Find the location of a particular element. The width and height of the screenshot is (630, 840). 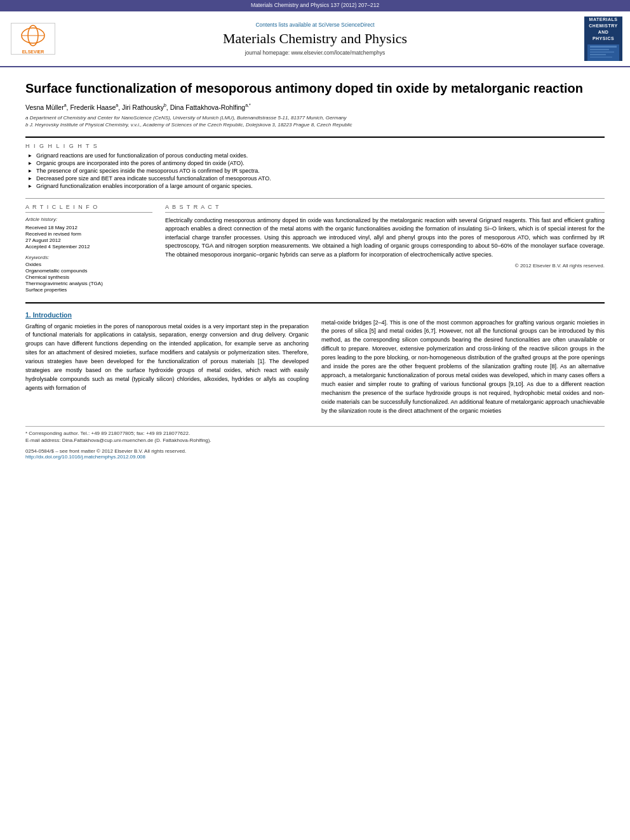

elsevier-emblem: ELSEVIER is located at coordinates (33, 39).